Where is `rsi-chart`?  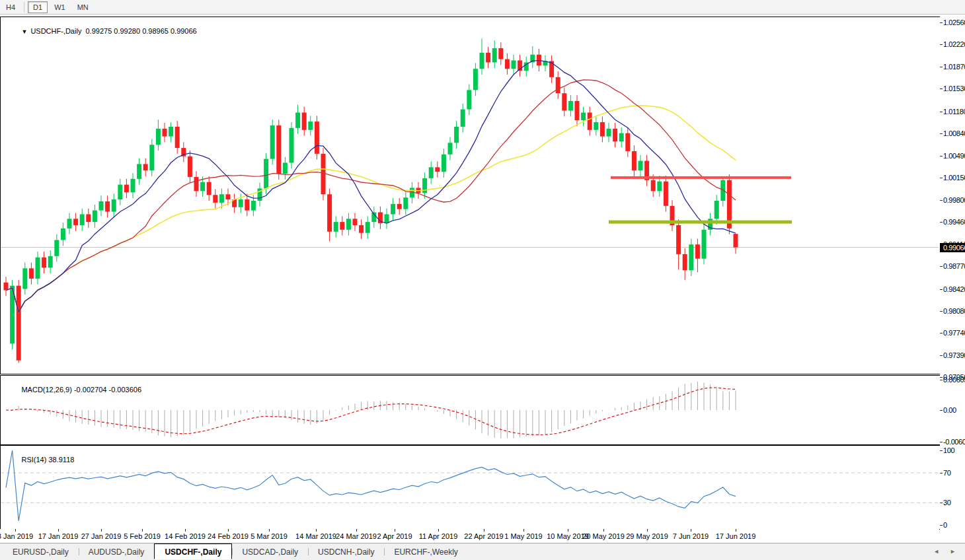
rsi-chart is located at coordinates (469, 487).